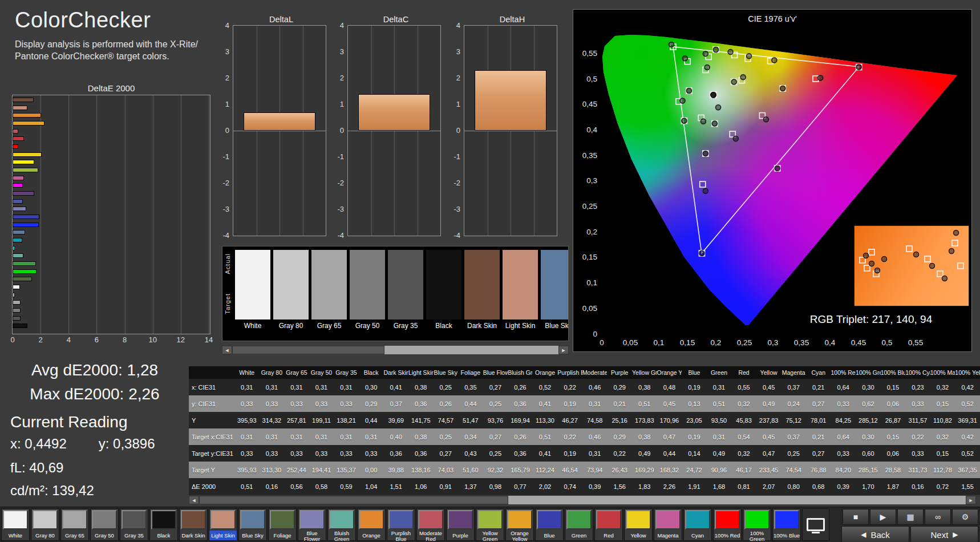 The width and height of the screenshot is (980, 542). Describe the element at coordinates (104, 525) in the screenshot. I see `patch-button-gray-50: Gray 50` at that location.